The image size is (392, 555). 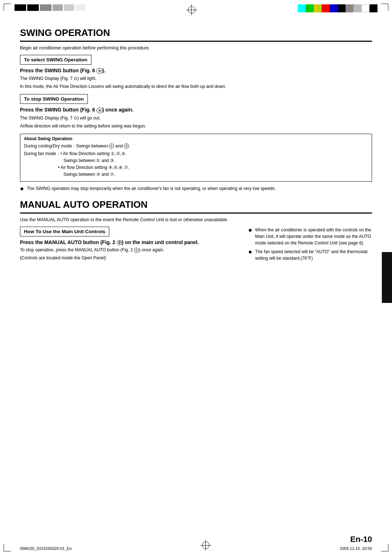 What do you see at coordinates (196, 164) in the screenshot?
I see `about-fan-row: During fan mode : • Air flow Direction s…` at bounding box center [196, 164].